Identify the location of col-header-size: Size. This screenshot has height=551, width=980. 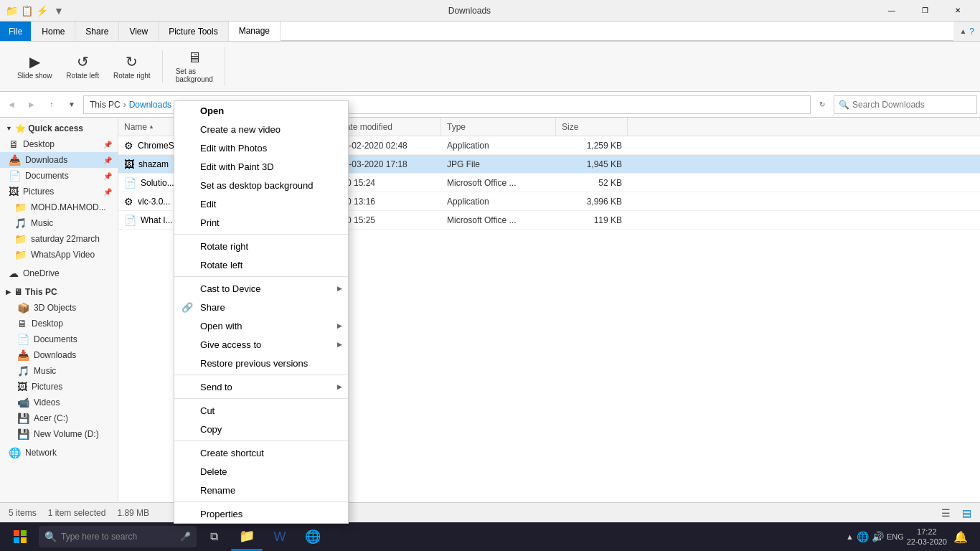
(592, 126).